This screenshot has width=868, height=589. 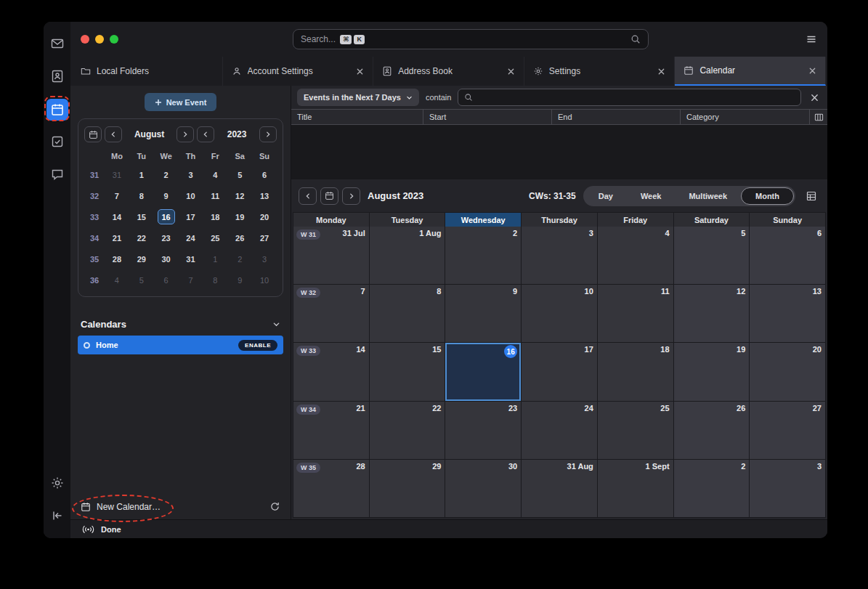 What do you see at coordinates (331, 256) in the screenshot?
I see `month-cell: W 3131 Jul` at bounding box center [331, 256].